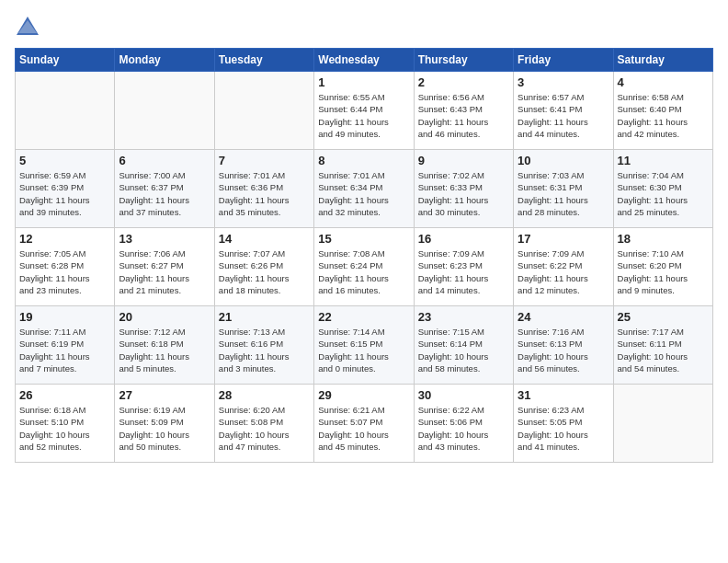 The width and height of the screenshot is (728, 563). What do you see at coordinates (265, 429) in the screenshot?
I see `day-info: Sunrise: 6:20 AM Sunset: 5:08 PM Dayligh…` at bounding box center [265, 429].